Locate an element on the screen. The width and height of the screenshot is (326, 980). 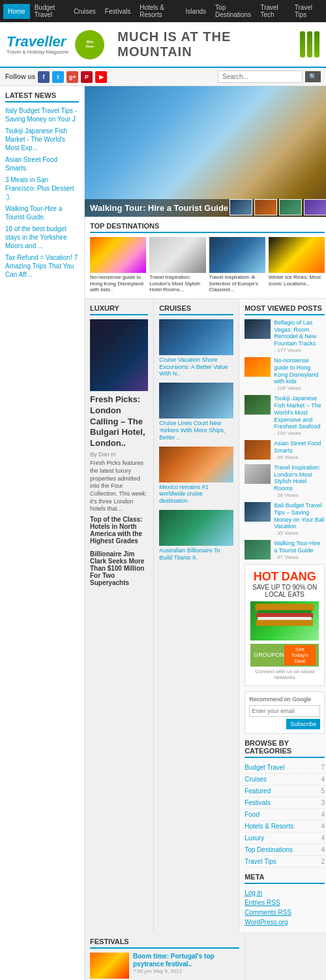
most-viewed-count: - 100 Views is located at coordinates (299, 434).